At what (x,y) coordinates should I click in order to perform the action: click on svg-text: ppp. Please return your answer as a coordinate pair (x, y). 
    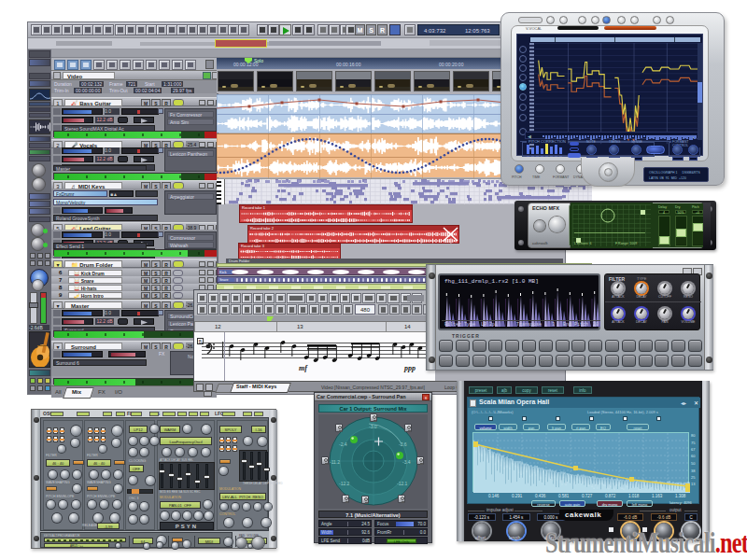
    Looking at the image, I should click on (409, 368).